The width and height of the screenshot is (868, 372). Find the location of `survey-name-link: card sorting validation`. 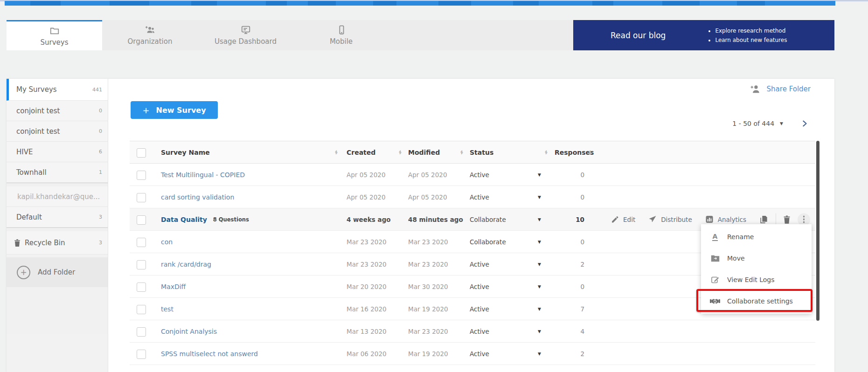

survey-name-link: card sorting validation is located at coordinates (198, 197).